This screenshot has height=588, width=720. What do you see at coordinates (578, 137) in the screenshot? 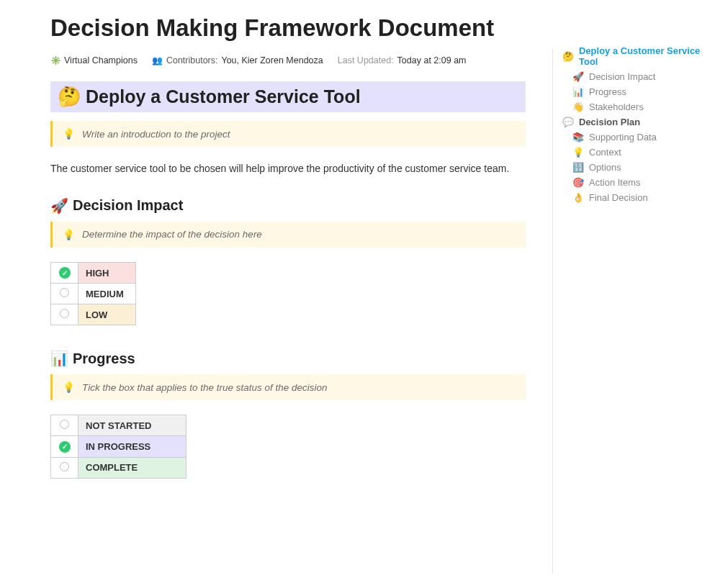
I see `books-icon: 📚` at bounding box center [578, 137].